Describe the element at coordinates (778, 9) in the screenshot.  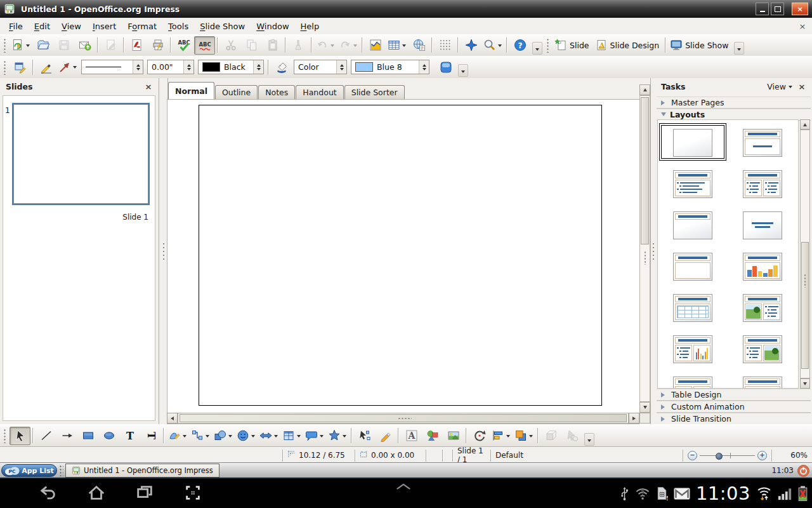
I see `maximize-button` at that location.